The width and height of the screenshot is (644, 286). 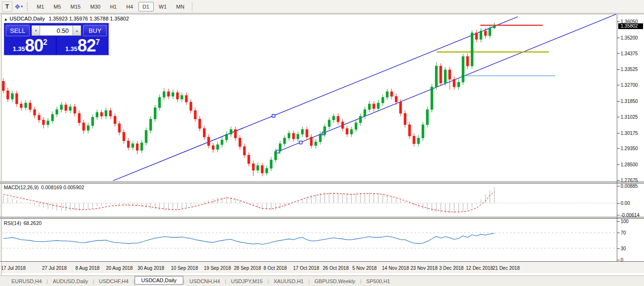 I want to click on price-axis-tick: 1.34375, so click(x=629, y=53).